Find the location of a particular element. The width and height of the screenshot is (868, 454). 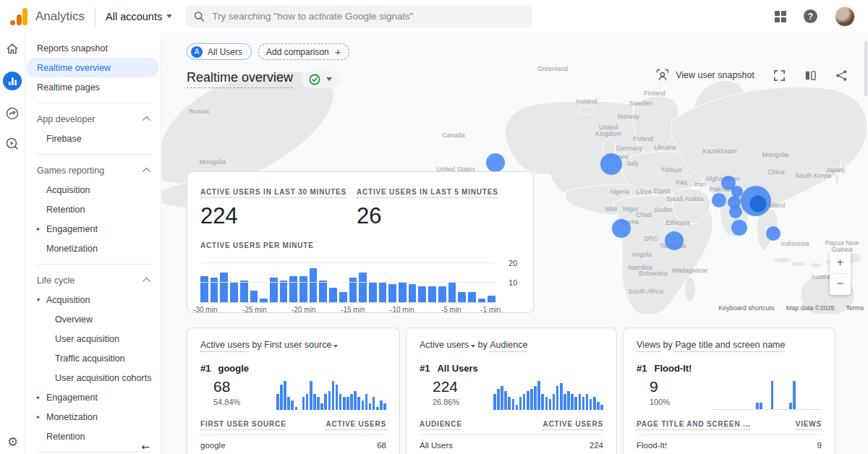

all-users-chip: A All Users is located at coordinates (219, 52).